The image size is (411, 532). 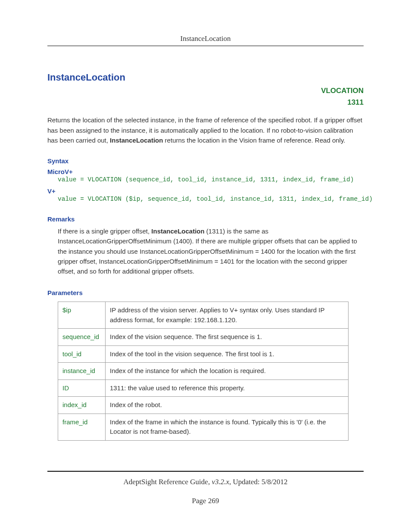 What do you see at coordinates (203, 315) in the screenshot?
I see `table-row: $ipIP address of the vision server. Appl…` at bounding box center [203, 315].